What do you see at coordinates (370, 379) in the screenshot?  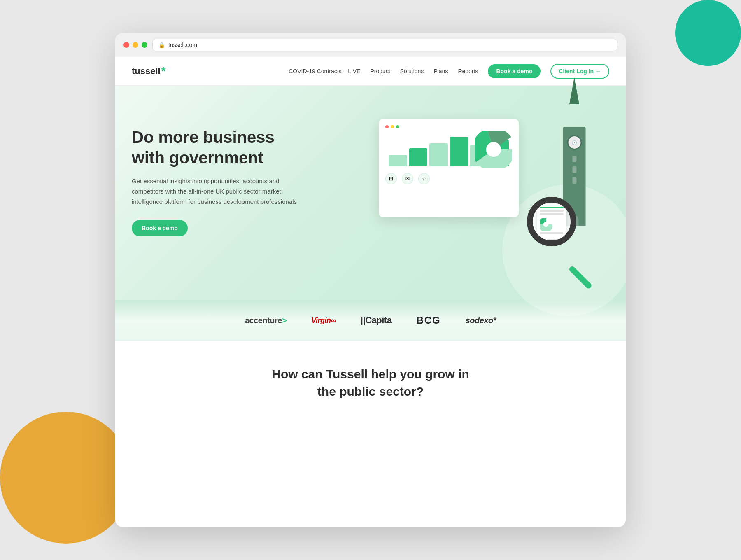 I see `bottom-section: How can Tussell help you grow inthe publ…` at bounding box center [370, 379].